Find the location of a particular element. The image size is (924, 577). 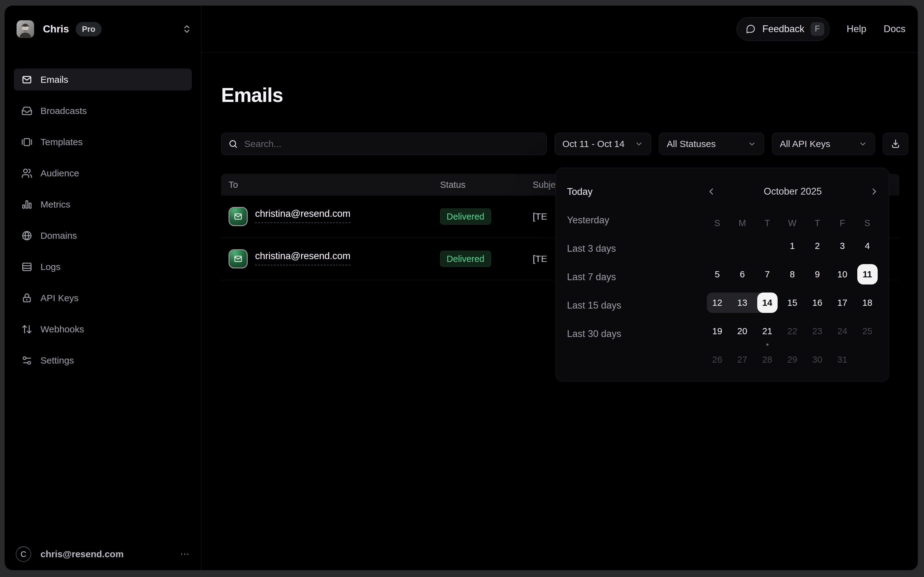

calendar-cell: 8 is located at coordinates (792, 274).